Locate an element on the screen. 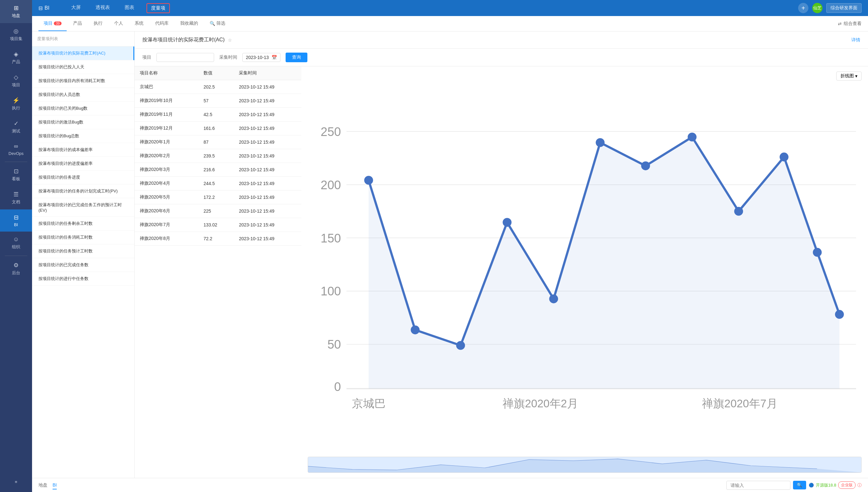  metrics-list-item-2: 按项目统计的项目内所有消耗工时数 is located at coordinates (83, 81).